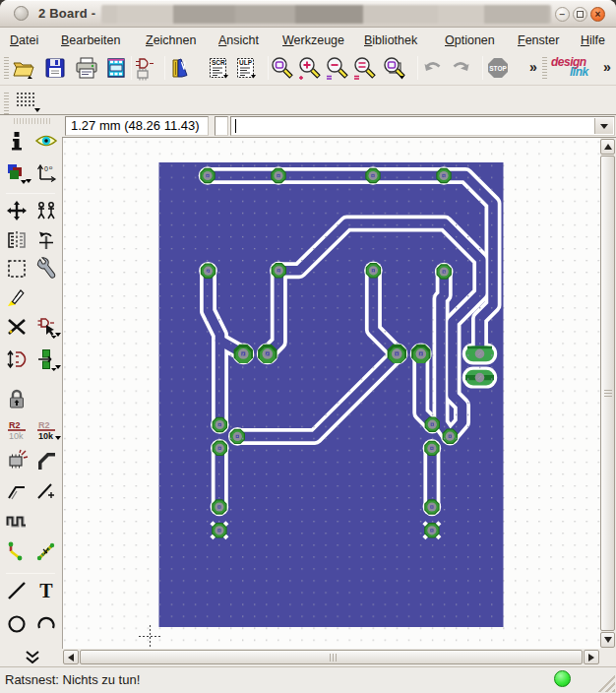  I want to click on drc-status-led, so click(563, 679).